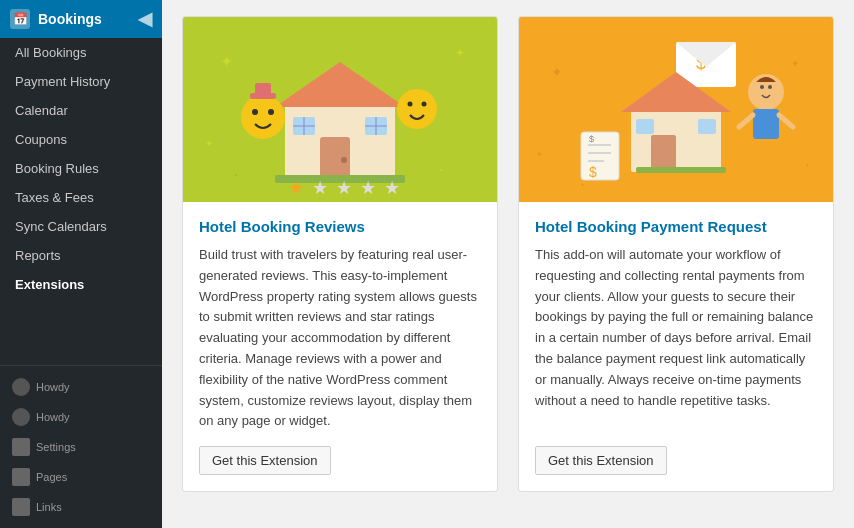 This screenshot has width=854, height=528. I want to click on sidebar-item-calendar: Calendar, so click(81, 110).